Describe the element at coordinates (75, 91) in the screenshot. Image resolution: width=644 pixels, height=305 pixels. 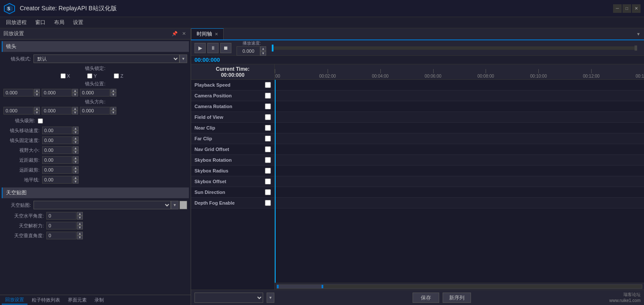
I see `pos-y-up: ▲` at that location.